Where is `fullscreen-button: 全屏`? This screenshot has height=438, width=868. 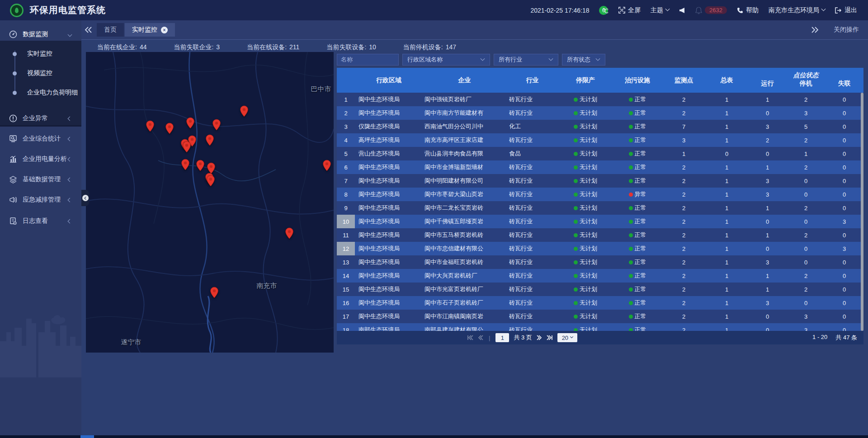
fullscreen-button: 全屏 is located at coordinates (629, 10).